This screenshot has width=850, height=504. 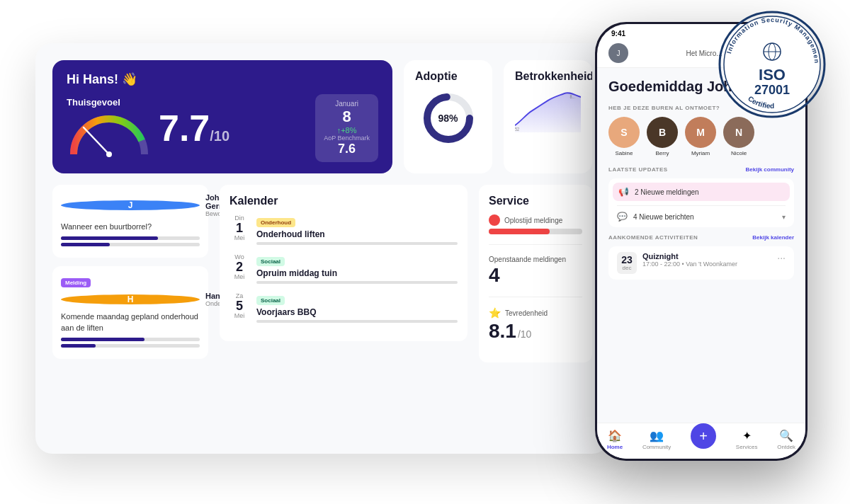 I want to click on betrokkenheid-title: Betrokkenheid, so click(x=548, y=76).